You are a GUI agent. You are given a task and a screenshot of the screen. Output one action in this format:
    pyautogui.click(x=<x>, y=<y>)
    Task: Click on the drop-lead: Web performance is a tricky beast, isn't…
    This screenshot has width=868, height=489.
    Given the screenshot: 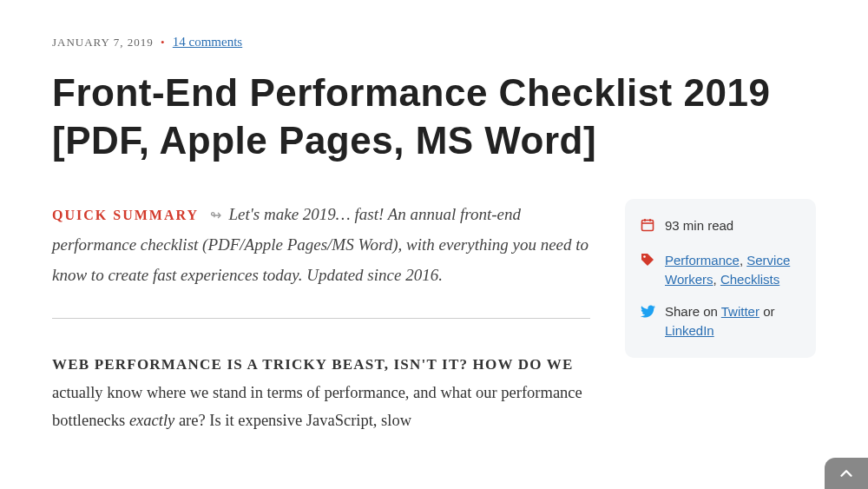 What is the action you would take?
    pyautogui.click(x=312, y=365)
    